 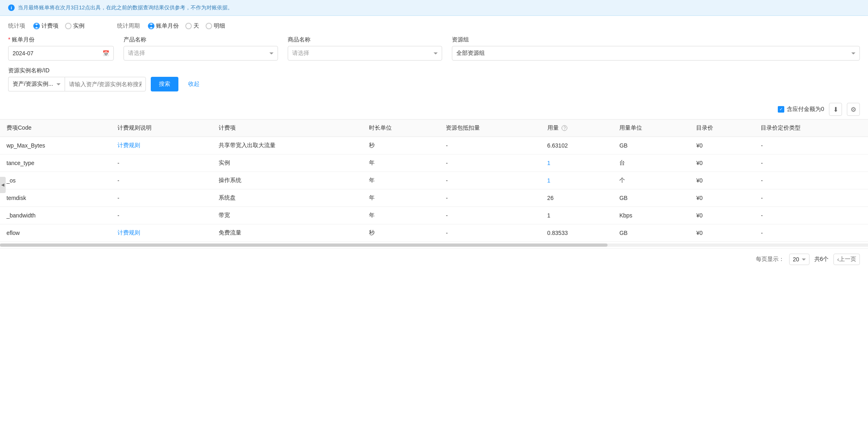 What do you see at coordinates (401, 215) in the screenshot?
I see `cell-time-unit-4: 年` at bounding box center [401, 215].